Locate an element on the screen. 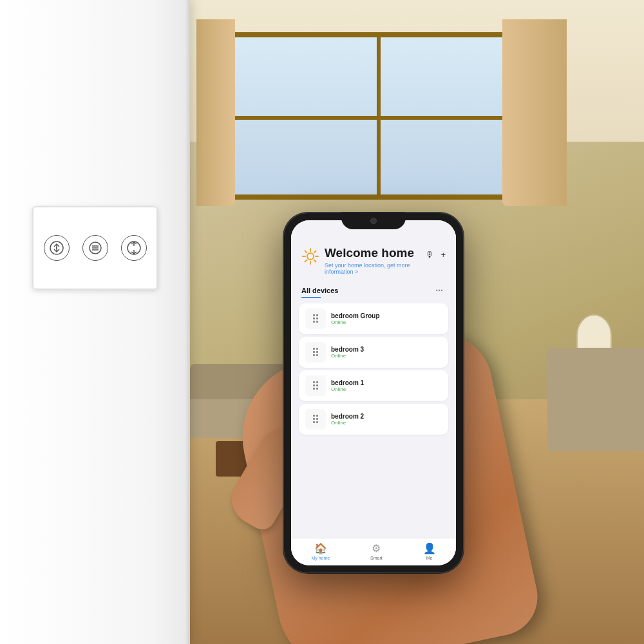 This screenshot has width=644, height=644. device-info-bedroom2: bedroom 2 Online is located at coordinates (348, 419).